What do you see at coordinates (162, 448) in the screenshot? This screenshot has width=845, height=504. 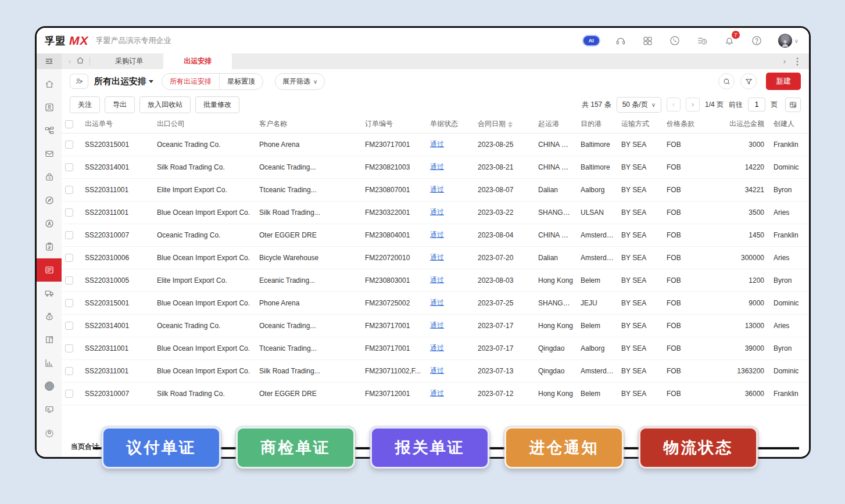 I see `flow-step-button: 议付单证` at bounding box center [162, 448].